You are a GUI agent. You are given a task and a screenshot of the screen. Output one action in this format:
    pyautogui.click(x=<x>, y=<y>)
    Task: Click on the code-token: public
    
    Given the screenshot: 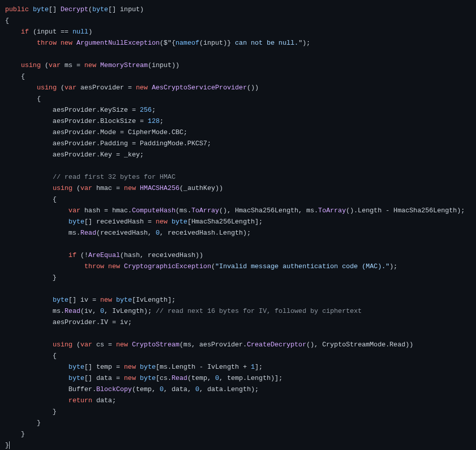 What is the action you would take?
    pyautogui.click(x=17, y=9)
    